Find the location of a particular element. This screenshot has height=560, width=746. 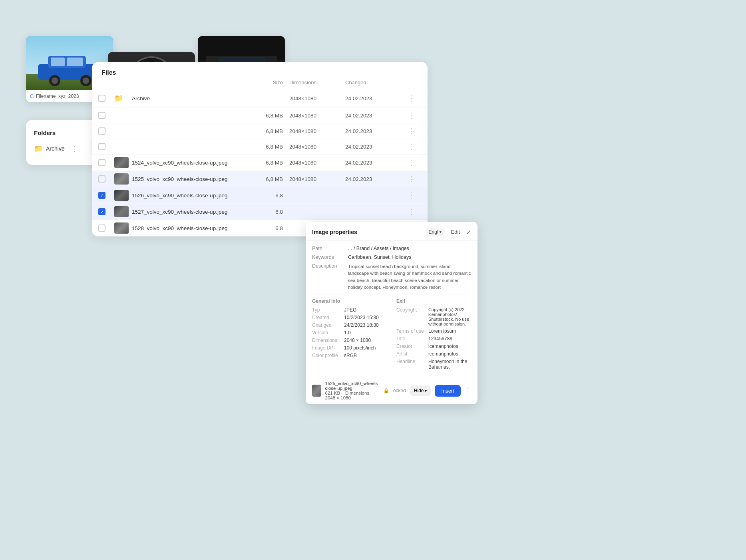

field-color-label: Color profile is located at coordinates (328, 355).